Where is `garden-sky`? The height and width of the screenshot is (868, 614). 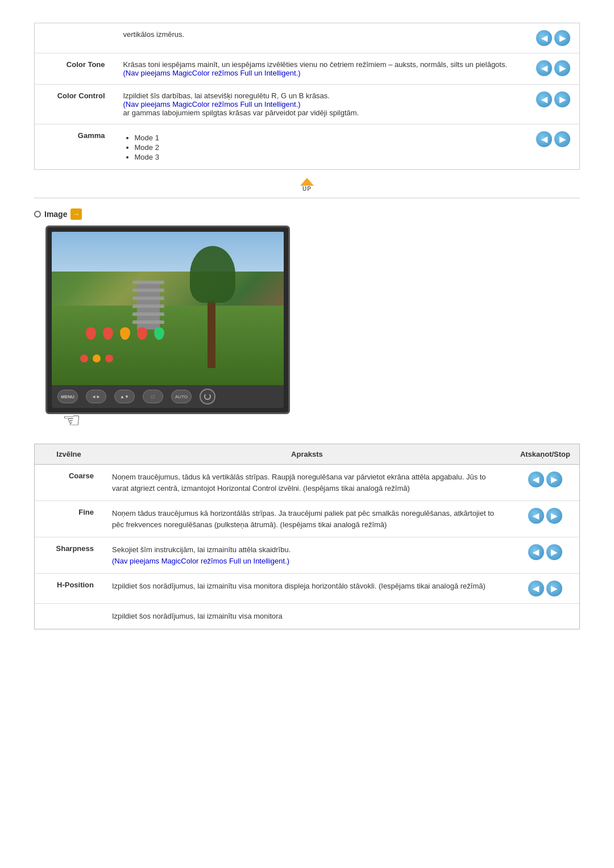
garden-sky is located at coordinates (168, 252).